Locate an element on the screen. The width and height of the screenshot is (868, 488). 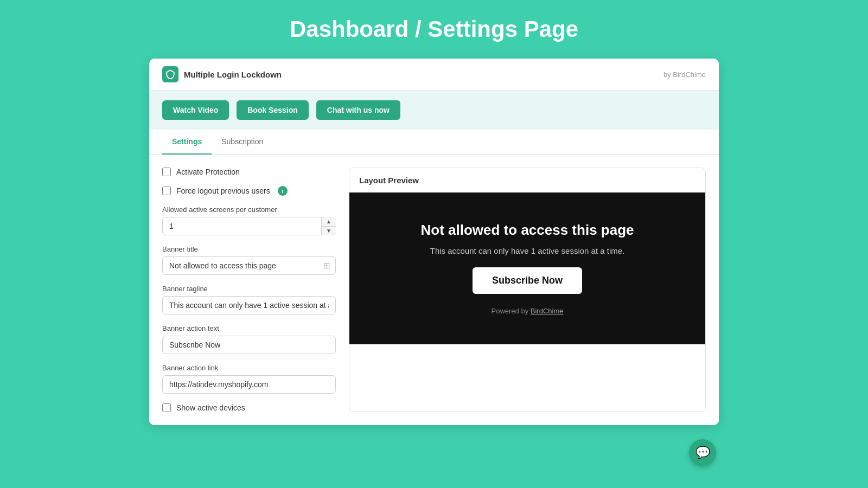
allowed-screens-label: Allowed active screens per customer is located at coordinates (249, 209).